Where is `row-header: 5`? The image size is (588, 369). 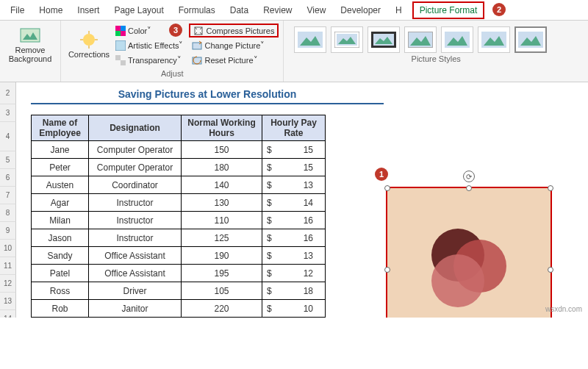 row-header: 5 is located at coordinates (8, 160).